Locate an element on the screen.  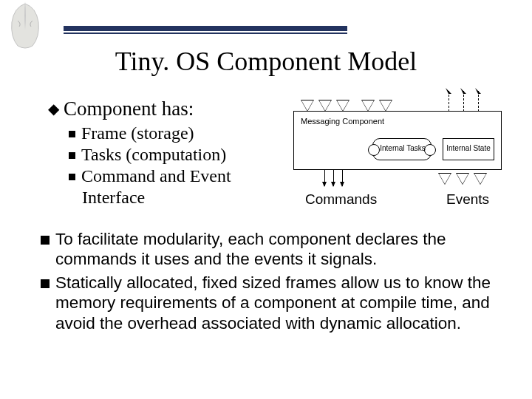
internal-tasks-label: Internal Tasks is located at coordinates (403, 148).